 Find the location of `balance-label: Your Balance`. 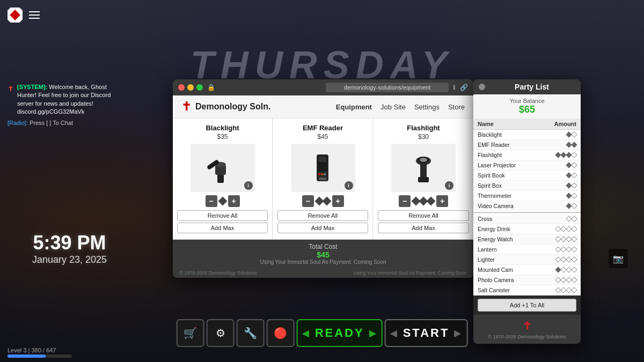

balance-label: Your Balance is located at coordinates (527, 101).